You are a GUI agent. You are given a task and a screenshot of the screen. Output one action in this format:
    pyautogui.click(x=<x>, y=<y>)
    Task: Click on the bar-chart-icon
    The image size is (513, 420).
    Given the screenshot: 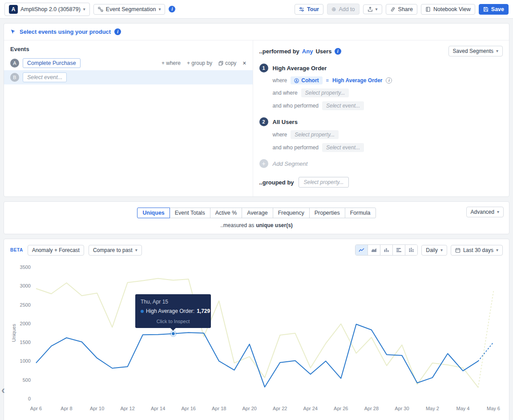 What is the action you would take?
    pyautogui.click(x=386, y=250)
    